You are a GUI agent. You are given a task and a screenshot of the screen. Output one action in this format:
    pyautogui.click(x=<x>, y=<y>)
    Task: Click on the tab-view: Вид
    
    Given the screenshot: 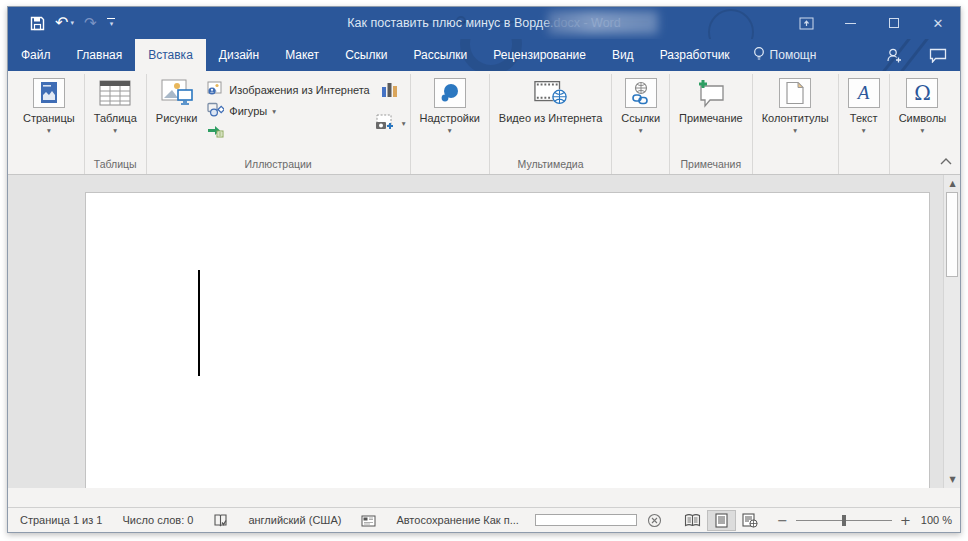 What is the action you would take?
    pyautogui.click(x=623, y=55)
    